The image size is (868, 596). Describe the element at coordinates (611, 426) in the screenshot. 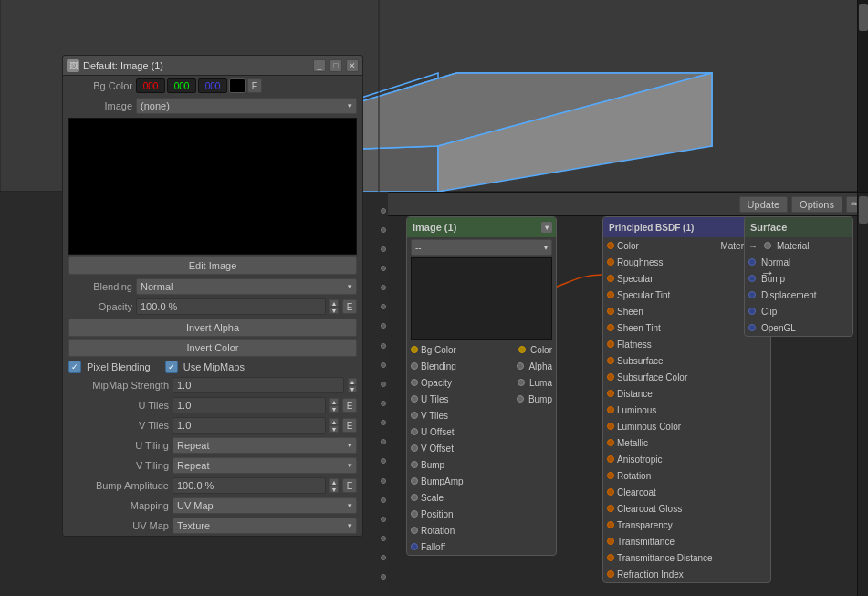

I see `bsdf-luminous-color-in` at that location.